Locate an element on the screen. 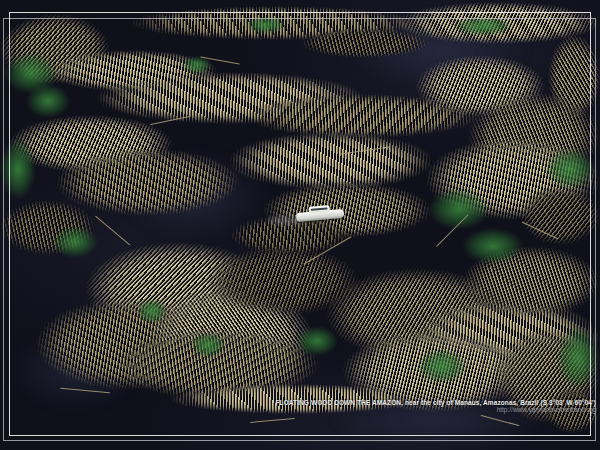 This screenshot has width=600, height=450. stray-log is located at coordinates (272, 420).